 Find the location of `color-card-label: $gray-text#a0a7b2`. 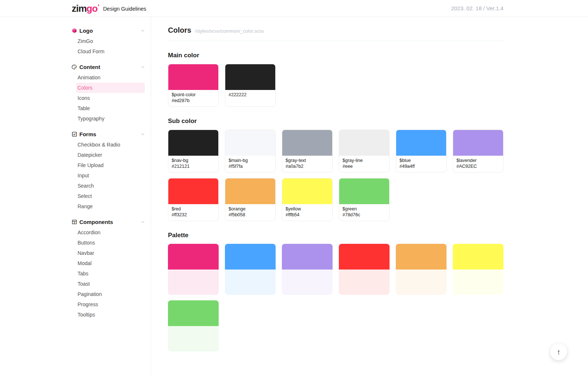

color-card-label: $gray-text#a0a7b2 is located at coordinates (307, 164).